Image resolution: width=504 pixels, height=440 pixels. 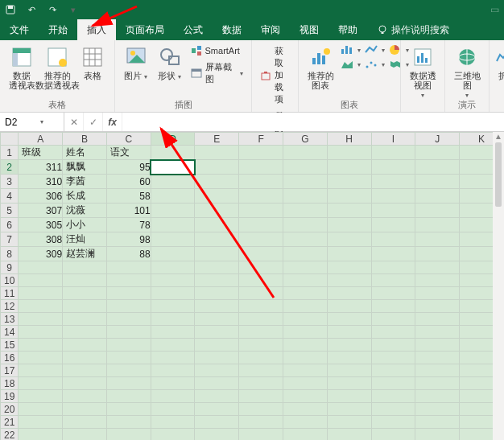 What do you see at coordinates (85, 345) in the screenshot?
I see `cell-B15` at bounding box center [85, 345].